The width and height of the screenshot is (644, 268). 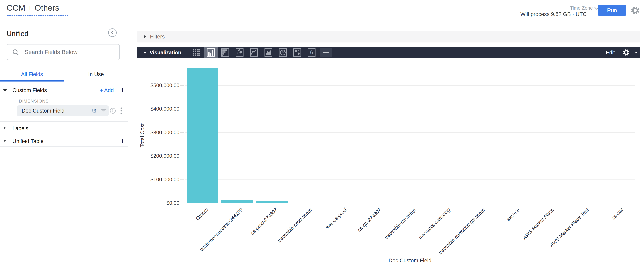 What do you see at coordinates (32, 75) in the screenshot?
I see `tab-all-fields: All Fields` at bounding box center [32, 75].